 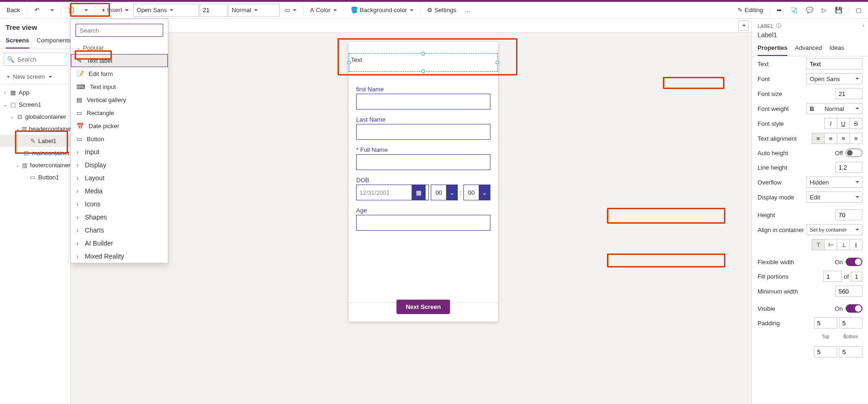 What do you see at coordinates (851, 352) in the screenshot?
I see `pad-right-input` at bounding box center [851, 352].